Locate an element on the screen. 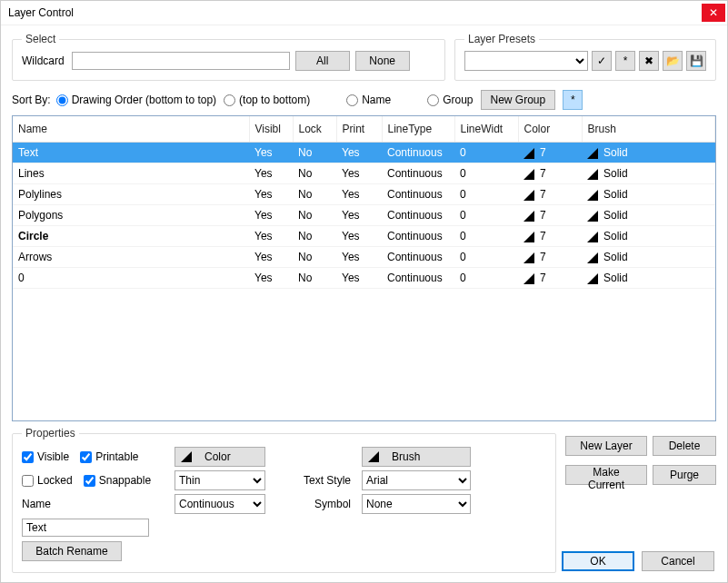  sort-radio-name: Name is located at coordinates (369, 100).